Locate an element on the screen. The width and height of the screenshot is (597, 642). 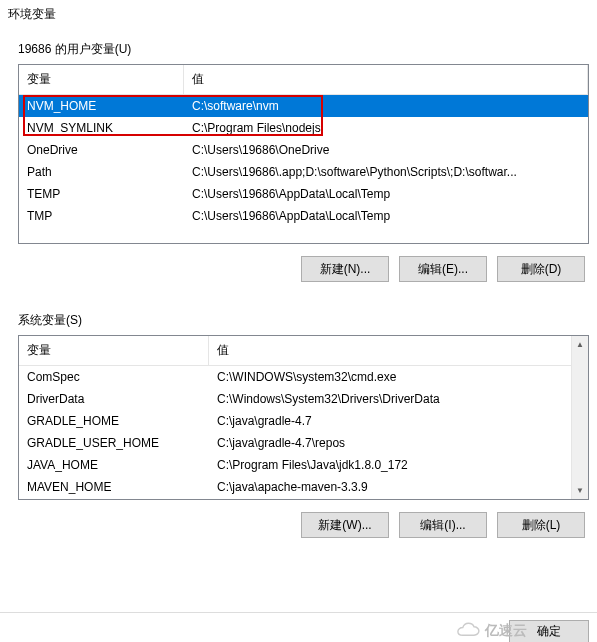
scroll-down-icon: ▼ is located at coordinates (580, 490).